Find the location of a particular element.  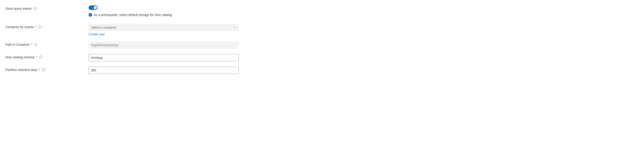

prerequisite-text: As a prerequisite, select default storag… is located at coordinates (134, 15).